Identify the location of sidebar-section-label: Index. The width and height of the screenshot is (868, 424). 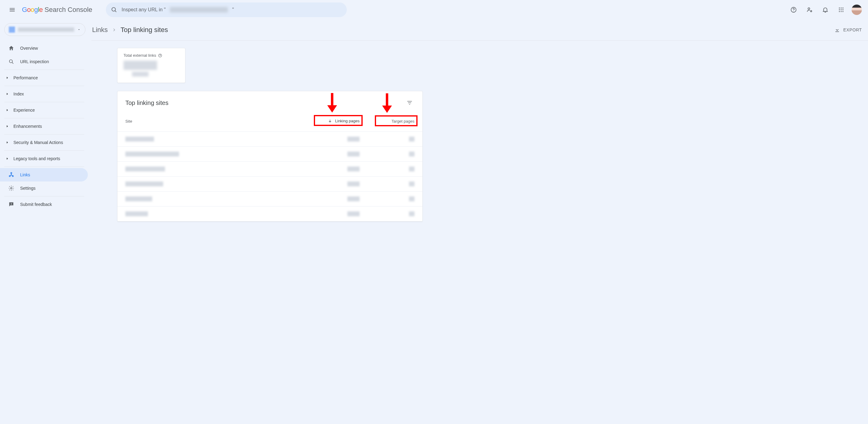
(19, 94).